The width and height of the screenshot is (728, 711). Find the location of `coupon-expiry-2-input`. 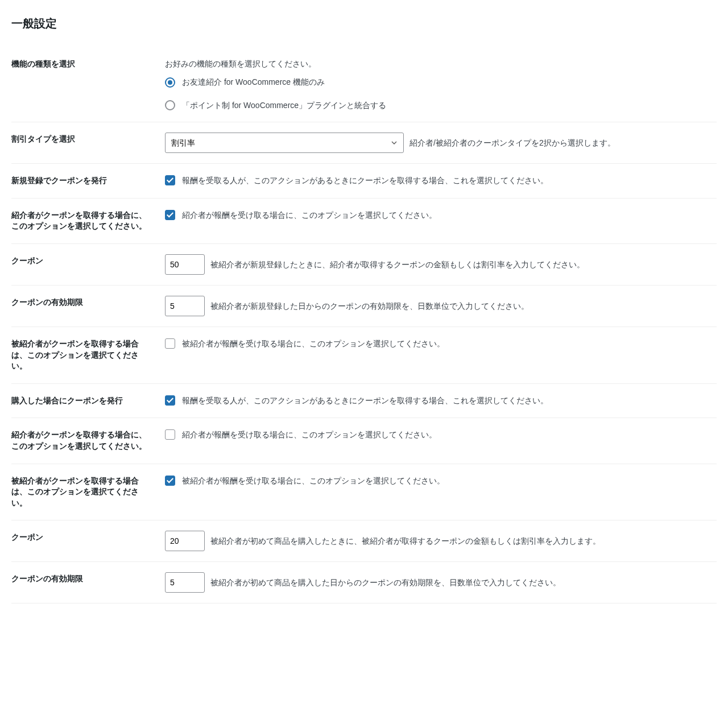

coupon-expiry-2-input is located at coordinates (185, 582).